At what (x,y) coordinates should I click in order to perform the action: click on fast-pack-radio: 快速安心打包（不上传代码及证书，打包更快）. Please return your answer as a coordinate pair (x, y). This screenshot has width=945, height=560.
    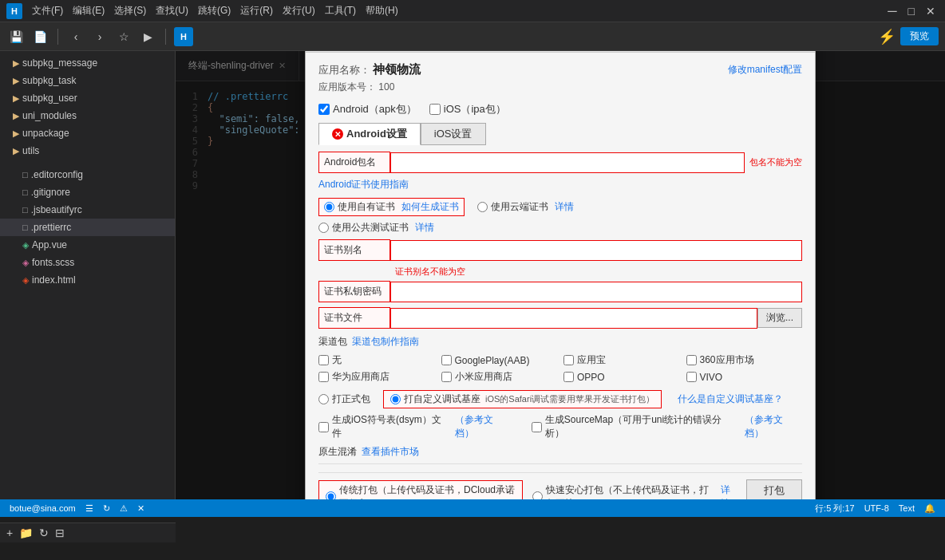
    Looking at the image, I should click on (622, 491).